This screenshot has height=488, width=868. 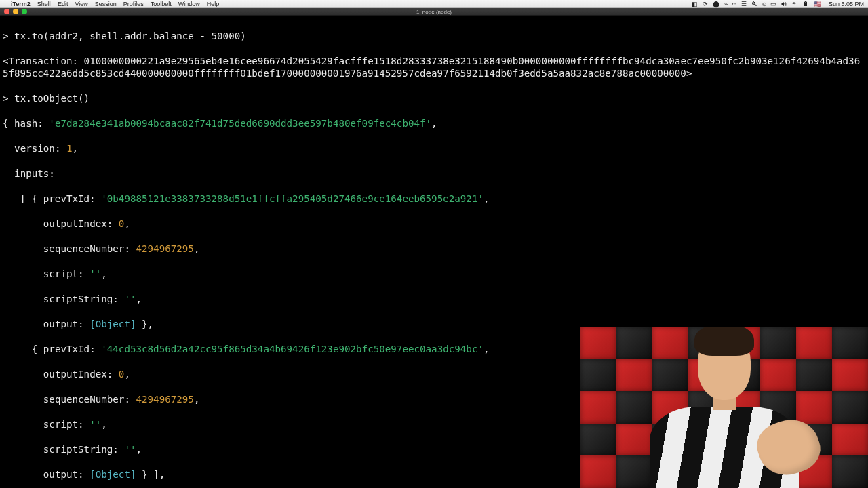 What do you see at coordinates (724, 407) in the screenshot?
I see `webcam-overlay` at bounding box center [724, 407].